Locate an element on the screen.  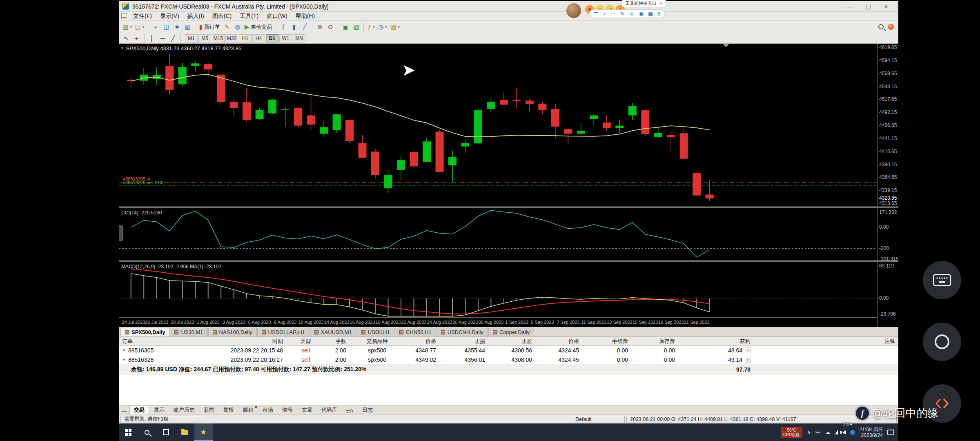
terminal-tab: EA is located at coordinates (350, 411).